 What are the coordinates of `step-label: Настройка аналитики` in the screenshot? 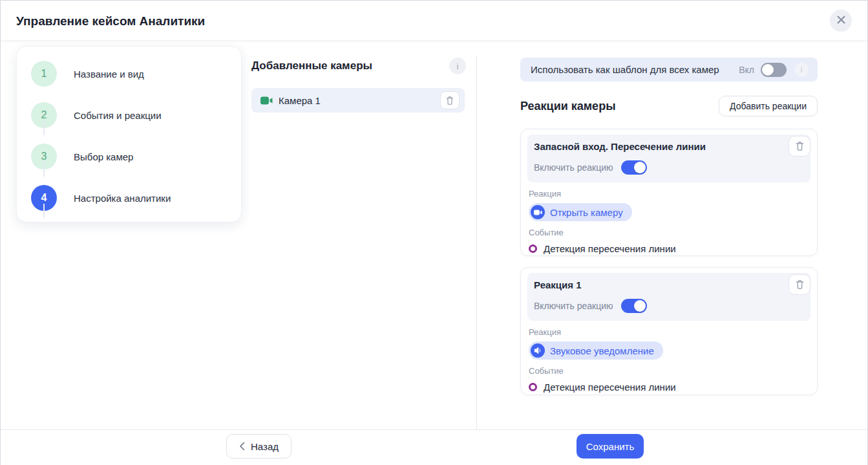 It's located at (122, 198).